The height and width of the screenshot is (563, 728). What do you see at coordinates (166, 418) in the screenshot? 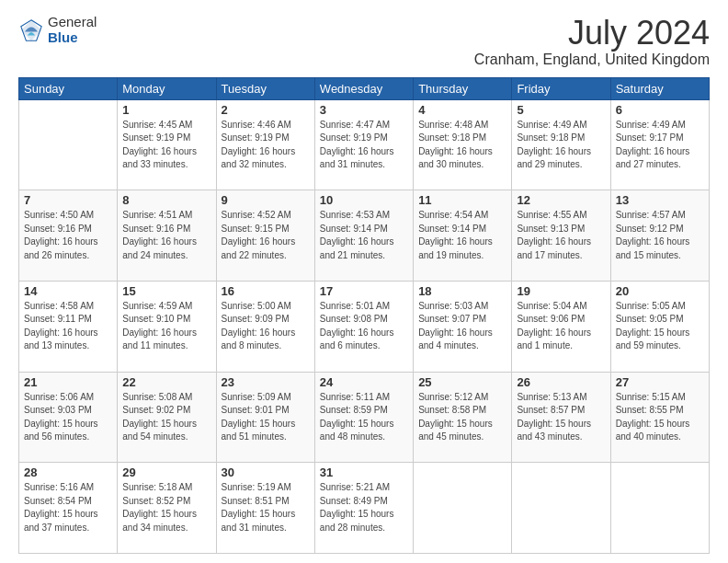
I see `day-info: Sunrise: 5:08 AM Sunset: 9:02 PM Dayligh…` at bounding box center [166, 418].